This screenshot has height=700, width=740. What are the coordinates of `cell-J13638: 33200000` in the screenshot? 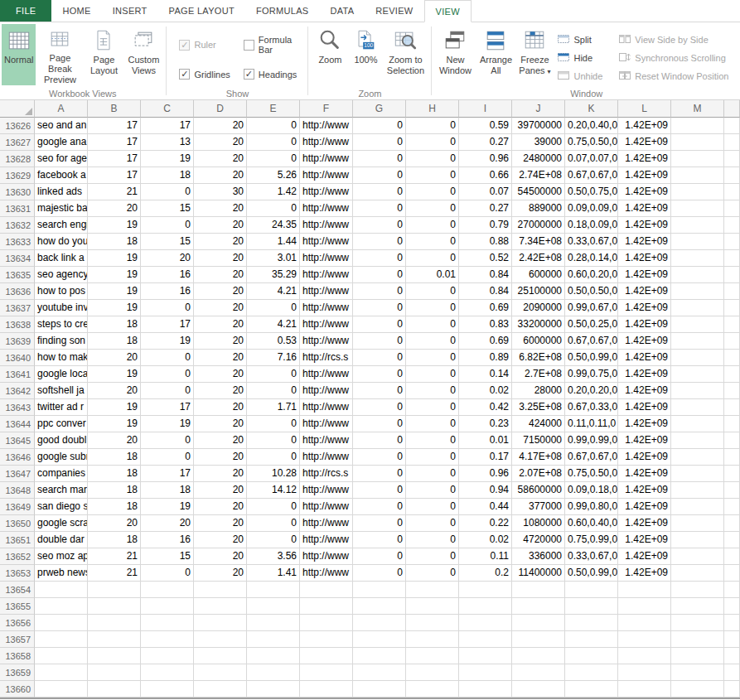 It's located at (539, 325).